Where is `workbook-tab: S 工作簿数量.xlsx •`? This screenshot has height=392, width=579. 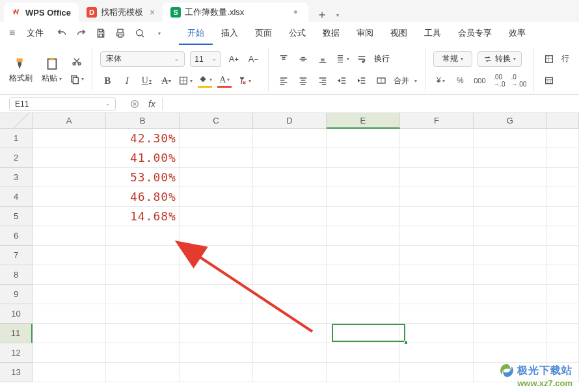
workbook-tab: S 工作簿数量.xlsx • is located at coordinates (236, 12).